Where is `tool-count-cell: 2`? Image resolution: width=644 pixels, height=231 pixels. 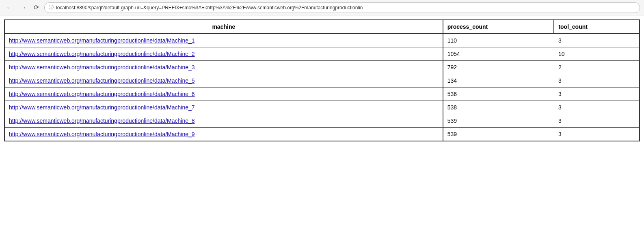 tool-count-cell: 2 is located at coordinates (597, 67).